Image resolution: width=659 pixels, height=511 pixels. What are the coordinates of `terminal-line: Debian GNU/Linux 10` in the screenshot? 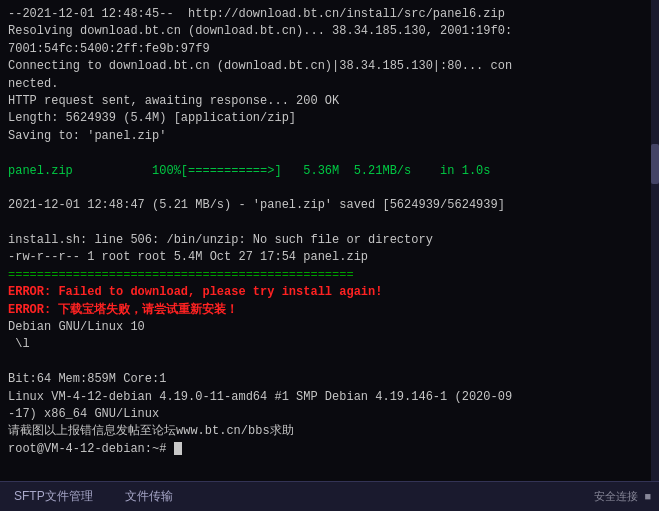 It's located at (330, 328).